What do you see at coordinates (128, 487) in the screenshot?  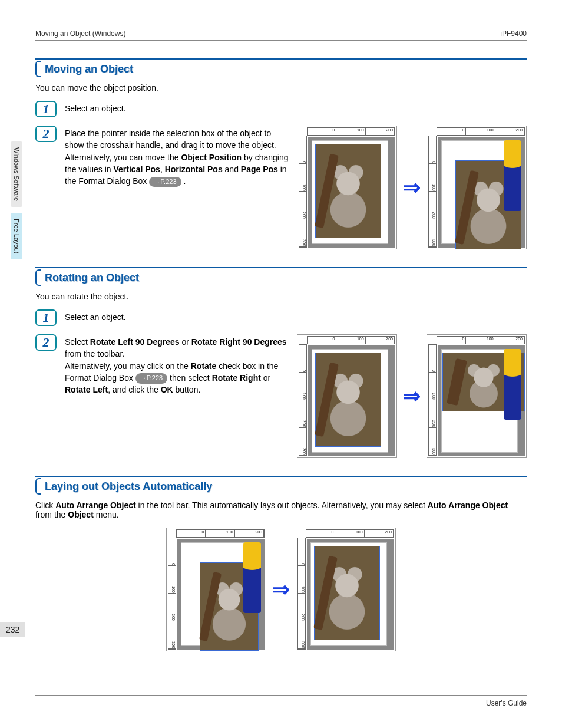 I see `section-title-auto: Laying out Objects Automatically` at bounding box center [128, 487].